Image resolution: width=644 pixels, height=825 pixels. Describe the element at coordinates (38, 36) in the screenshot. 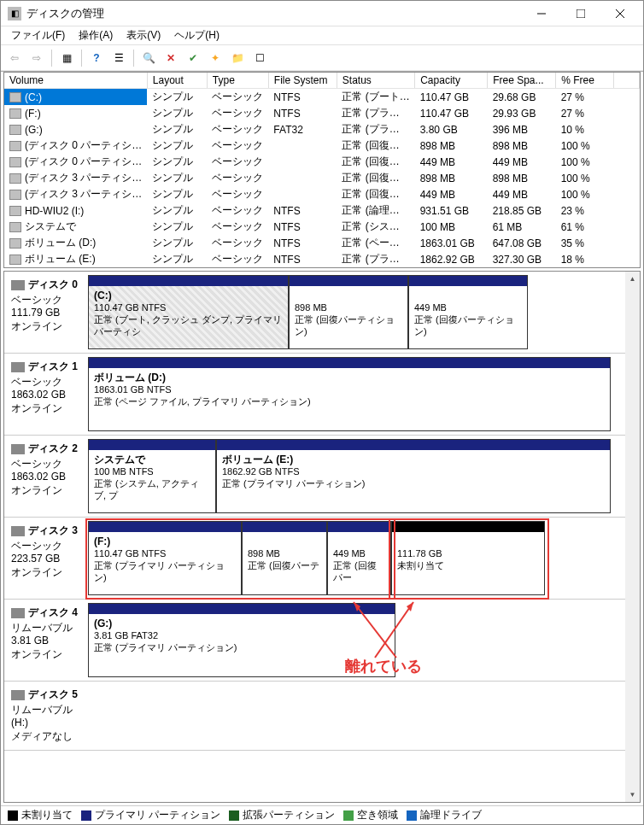

I see `menu-file: ファイル(F)` at that location.